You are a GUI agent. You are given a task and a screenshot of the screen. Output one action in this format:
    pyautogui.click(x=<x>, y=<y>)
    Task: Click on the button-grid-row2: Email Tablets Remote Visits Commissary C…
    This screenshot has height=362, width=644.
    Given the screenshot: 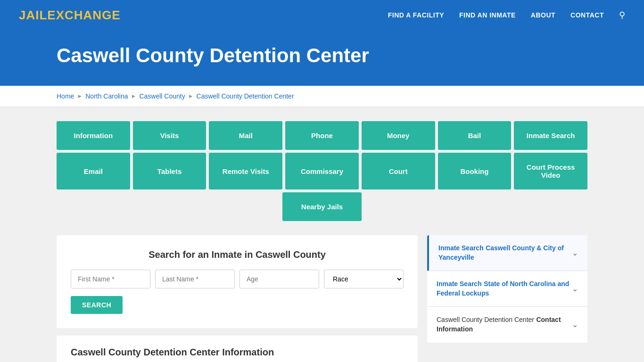 What is the action you would take?
    pyautogui.click(x=322, y=171)
    